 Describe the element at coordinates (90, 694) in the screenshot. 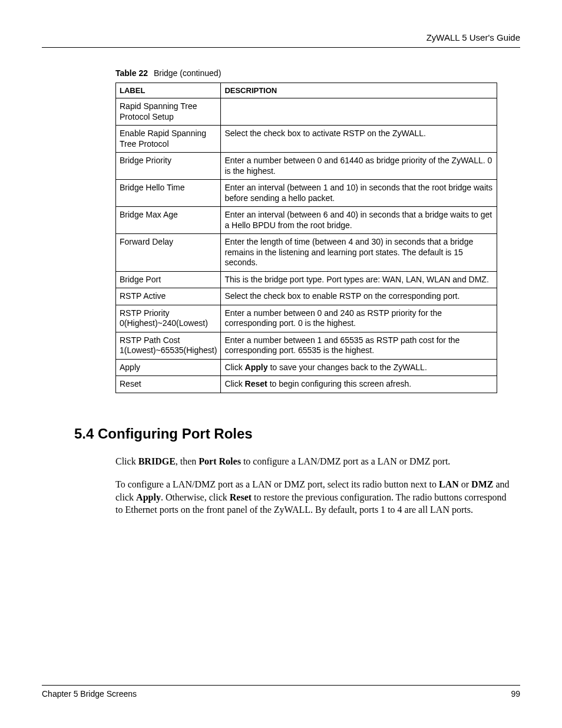

I see `footer-chapter: Chapter 5 Bridge Screens` at that location.